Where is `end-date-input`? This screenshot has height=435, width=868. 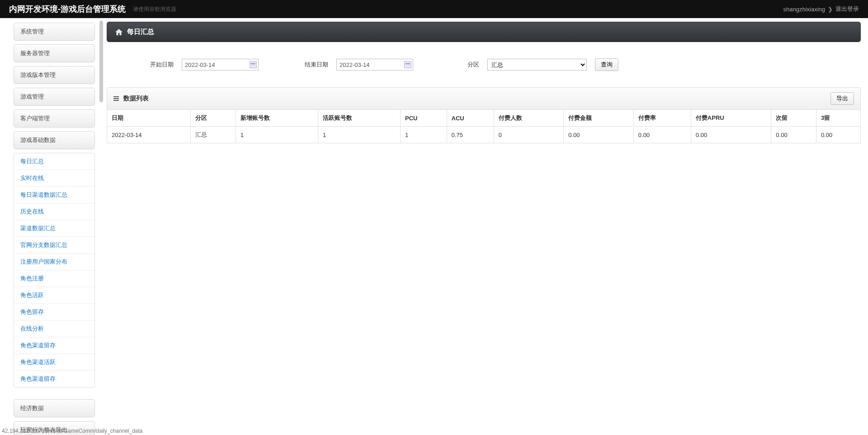 end-date-input is located at coordinates (375, 65).